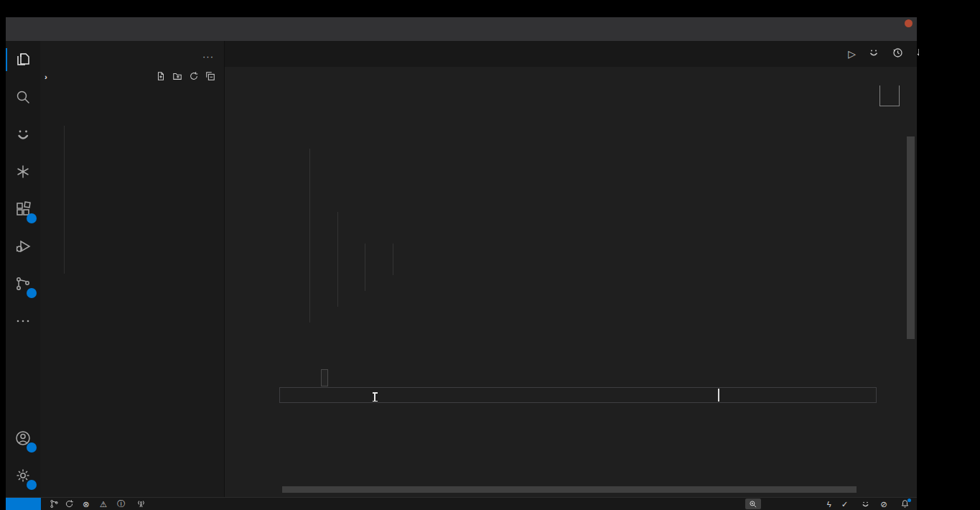 This screenshot has height=510, width=980. I want to click on problems-indicator: ⊗ ⚠ ⓘ, so click(105, 504).